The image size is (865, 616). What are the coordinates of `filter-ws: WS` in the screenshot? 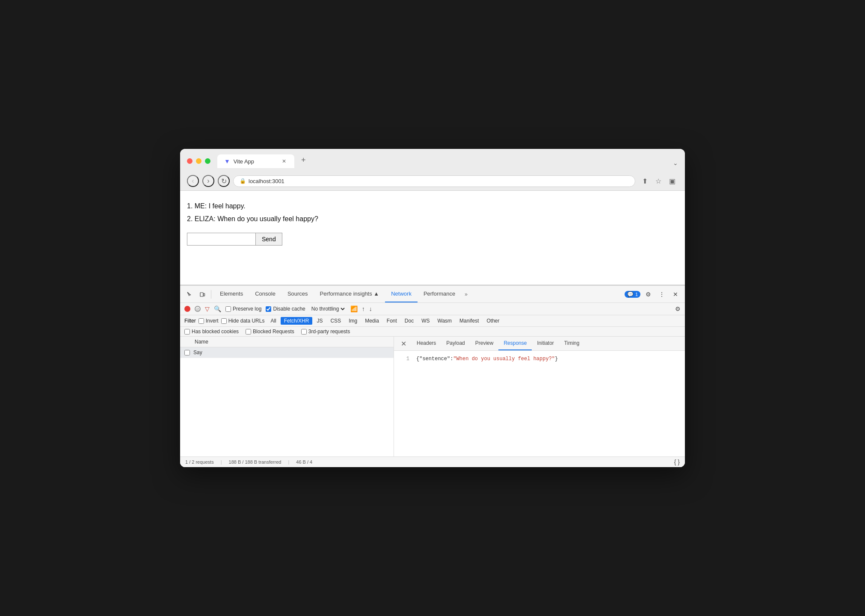 It's located at (425, 321).